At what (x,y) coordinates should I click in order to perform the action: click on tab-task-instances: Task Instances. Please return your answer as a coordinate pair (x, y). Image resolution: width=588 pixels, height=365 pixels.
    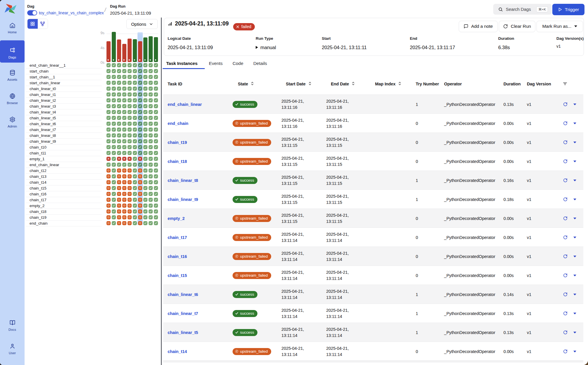
    Looking at the image, I should click on (182, 63).